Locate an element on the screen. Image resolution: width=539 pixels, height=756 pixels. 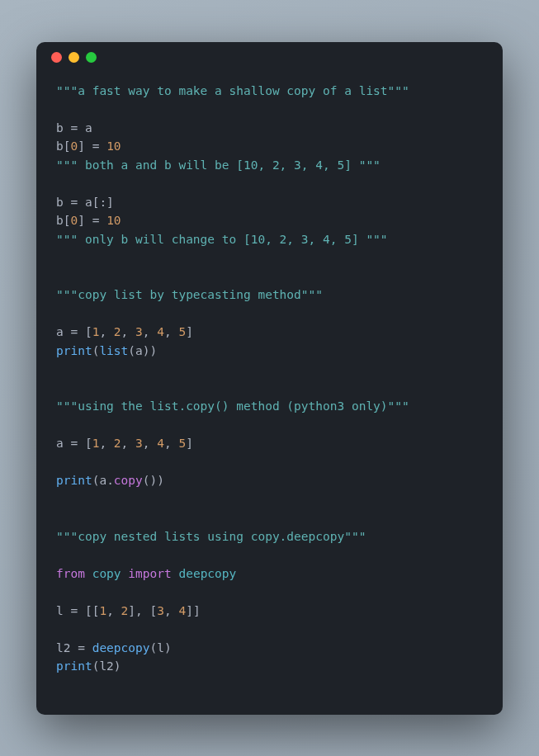
code-text: () is located at coordinates (150, 480).